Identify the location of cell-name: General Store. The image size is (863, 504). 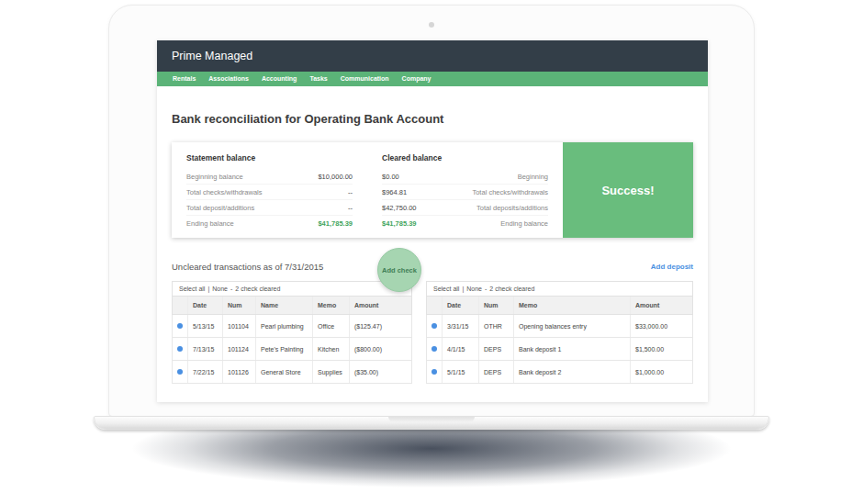
(284, 372).